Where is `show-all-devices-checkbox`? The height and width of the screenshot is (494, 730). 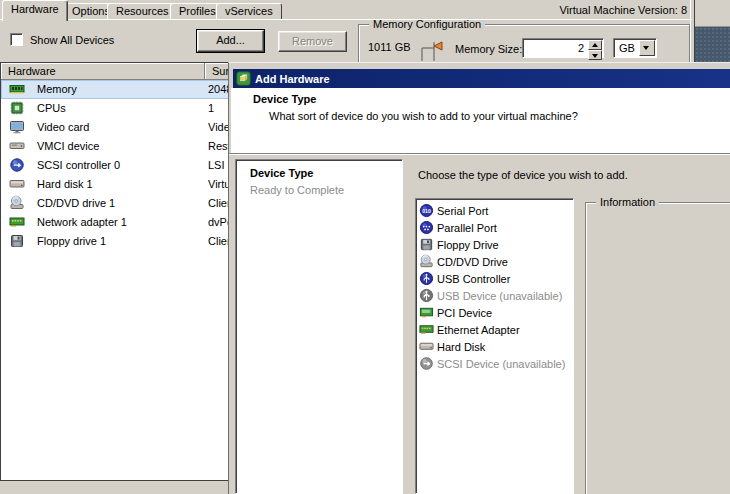 show-all-devices-checkbox is located at coordinates (16, 40).